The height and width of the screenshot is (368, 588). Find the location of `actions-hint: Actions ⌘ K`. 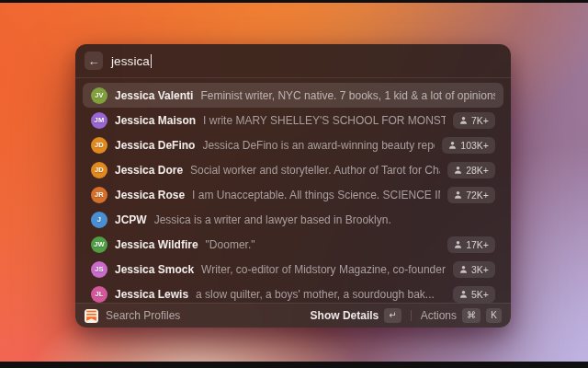

actions-hint: Actions ⌘ K is located at coordinates (461, 316).